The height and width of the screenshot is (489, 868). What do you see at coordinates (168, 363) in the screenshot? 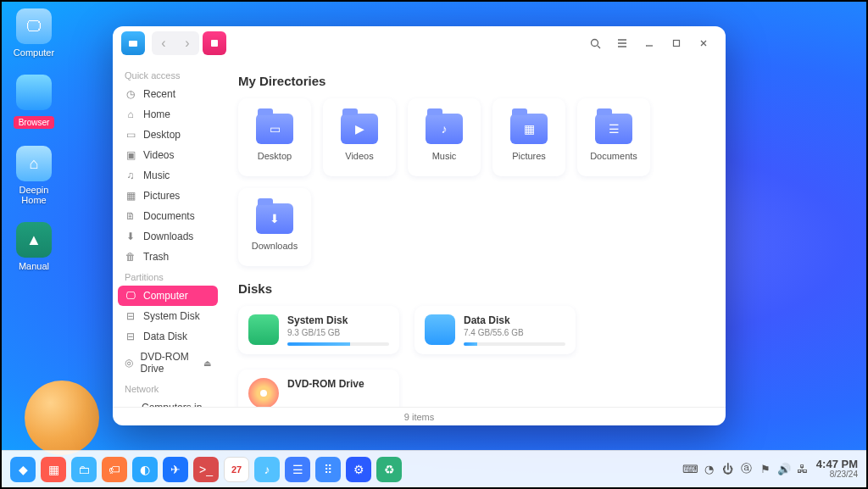
I see `sidebar-item-dvd-rom: ◎DVD-ROM Drive⏏` at bounding box center [168, 363].